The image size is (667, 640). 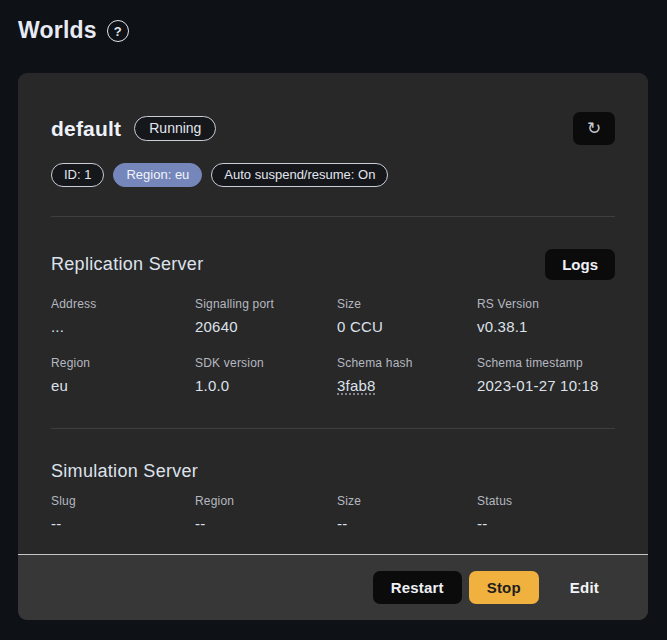 I want to click on simulation-section: Simulation Server Slug -- Region -- Size…, so click(x=333, y=496).